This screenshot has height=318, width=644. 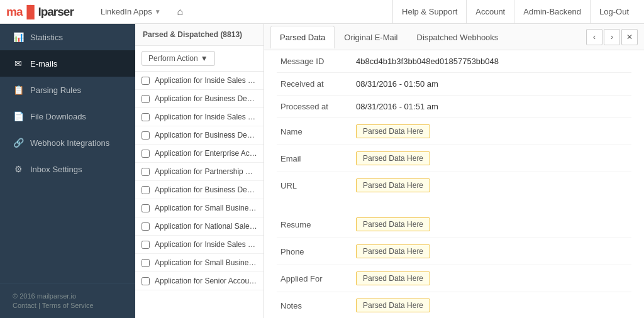 What do you see at coordinates (594, 37) in the screenshot?
I see `tab-prev-button: ‹` at bounding box center [594, 37].